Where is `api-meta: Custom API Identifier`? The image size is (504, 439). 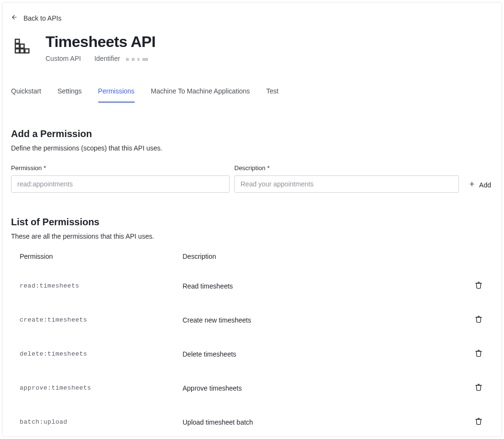
api-meta: Custom API Identifier is located at coordinates (101, 58).